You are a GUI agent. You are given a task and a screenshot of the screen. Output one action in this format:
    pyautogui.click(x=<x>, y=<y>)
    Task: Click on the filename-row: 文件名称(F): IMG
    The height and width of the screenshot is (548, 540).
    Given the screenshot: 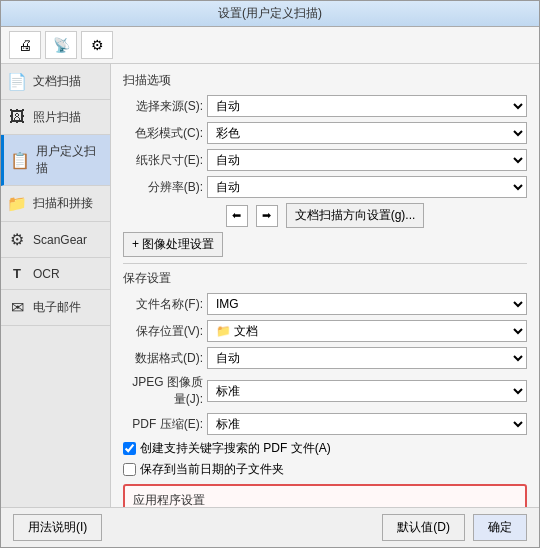 What is the action you would take?
    pyautogui.click(x=325, y=304)
    